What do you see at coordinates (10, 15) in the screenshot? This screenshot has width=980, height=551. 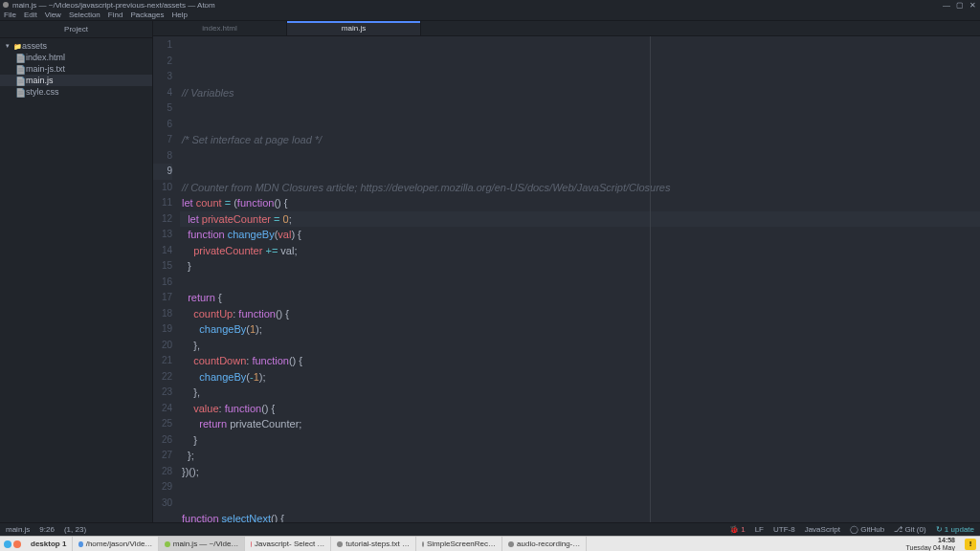 I see `menu-file: File` at bounding box center [10, 15].